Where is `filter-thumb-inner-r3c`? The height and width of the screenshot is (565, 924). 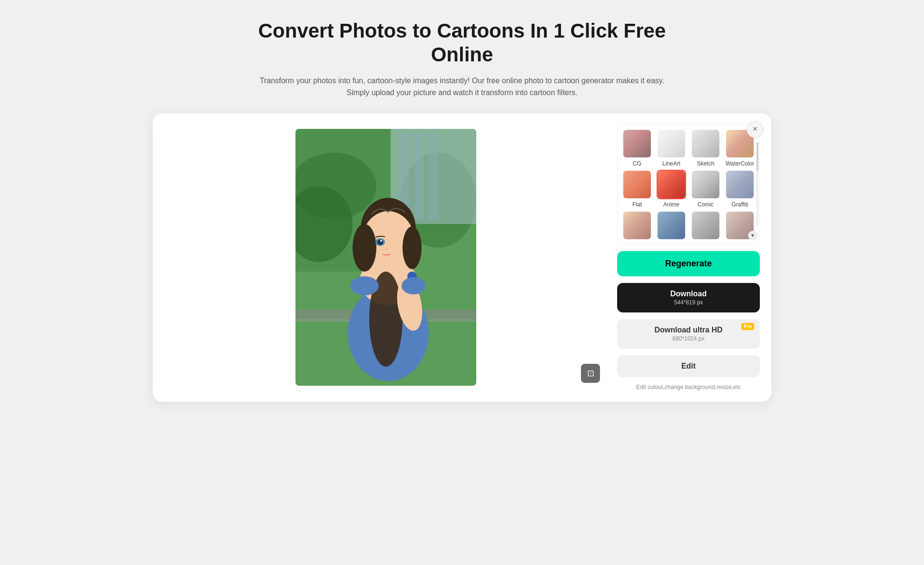 filter-thumb-inner-r3c is located at coordinates (706, 225).